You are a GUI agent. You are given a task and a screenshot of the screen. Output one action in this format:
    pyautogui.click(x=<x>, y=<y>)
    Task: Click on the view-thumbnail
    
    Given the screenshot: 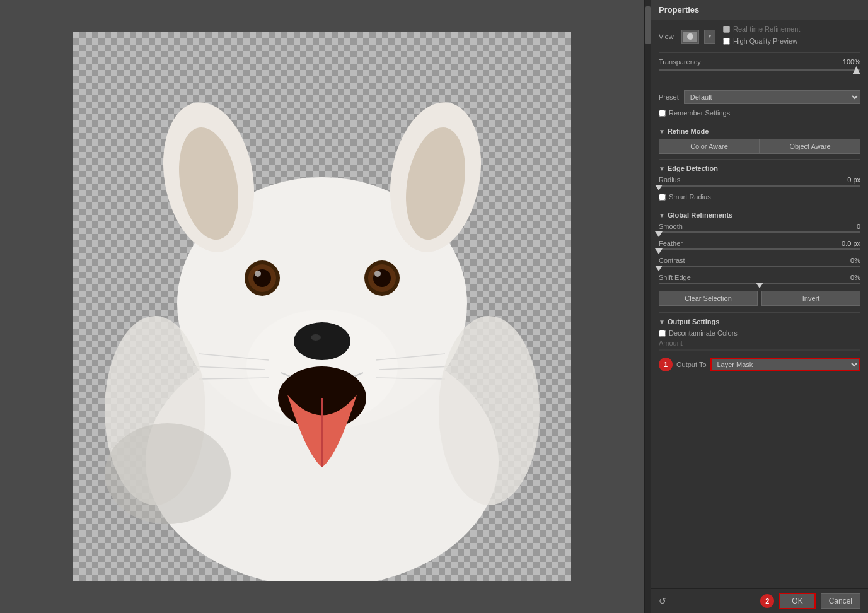 What is the action you would take?
    pyautogui.click(x=690, y=37)
    